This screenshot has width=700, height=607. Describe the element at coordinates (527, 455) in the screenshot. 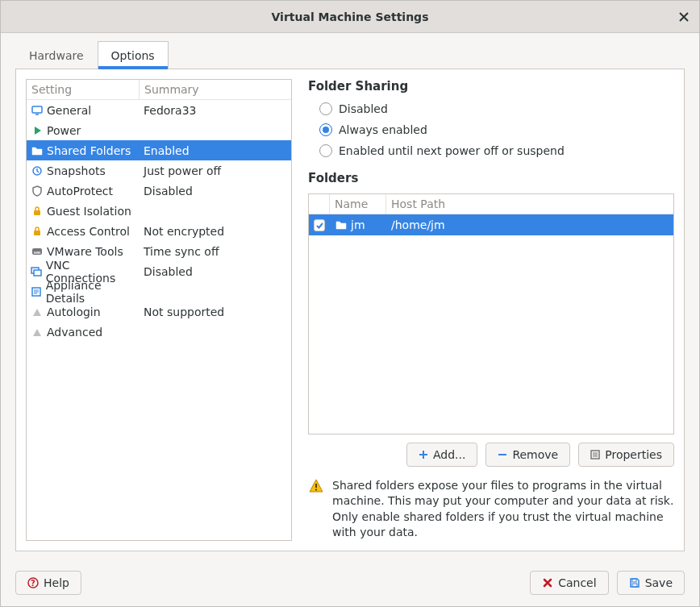

I see `remove-button: Remove` at that location.